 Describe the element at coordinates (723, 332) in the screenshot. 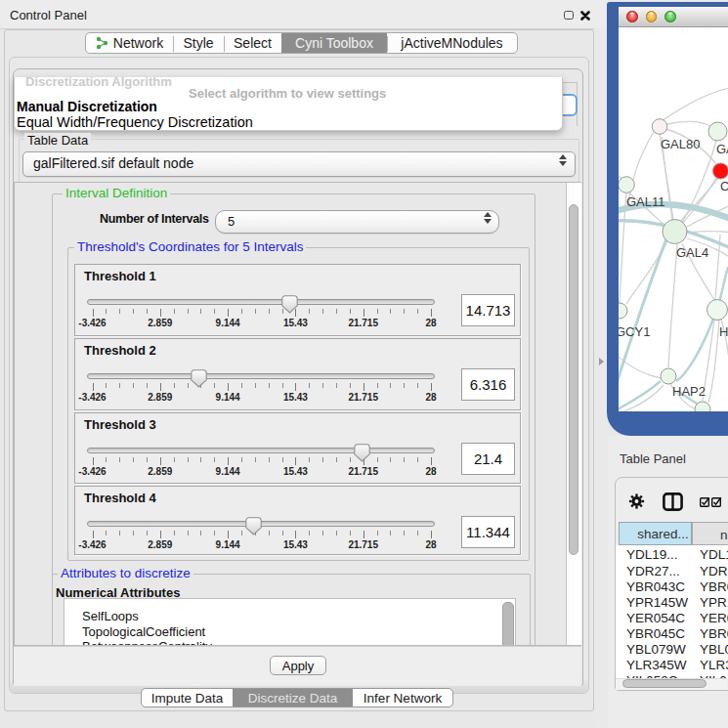

I see `svg-text: H` at that location.